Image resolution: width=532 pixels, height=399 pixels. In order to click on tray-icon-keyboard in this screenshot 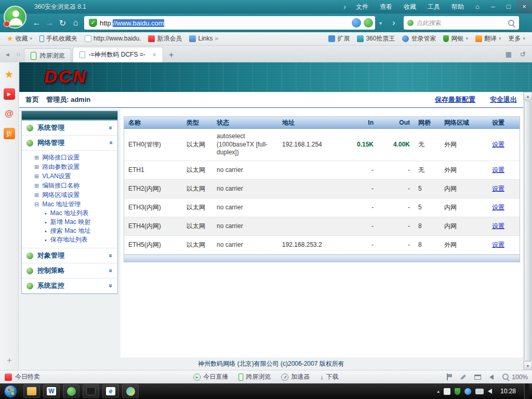, I will do `click(480, 392)`.